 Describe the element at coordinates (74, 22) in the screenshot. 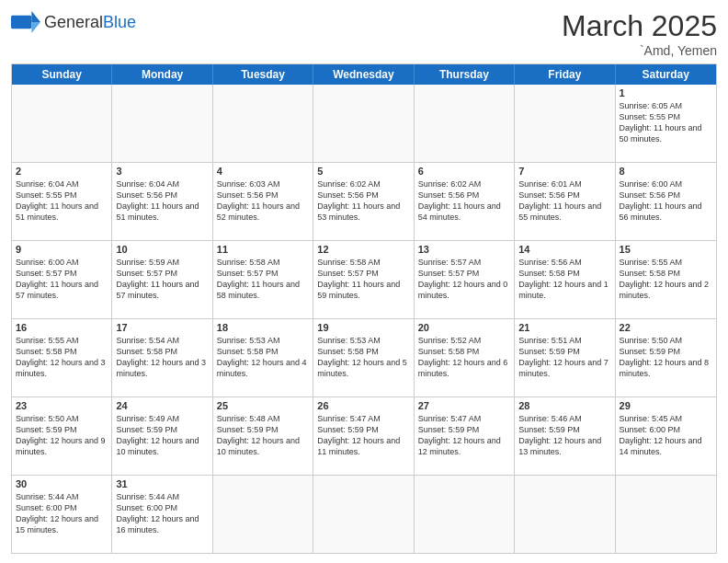

I see `logo: GeneralBlue` at that location.